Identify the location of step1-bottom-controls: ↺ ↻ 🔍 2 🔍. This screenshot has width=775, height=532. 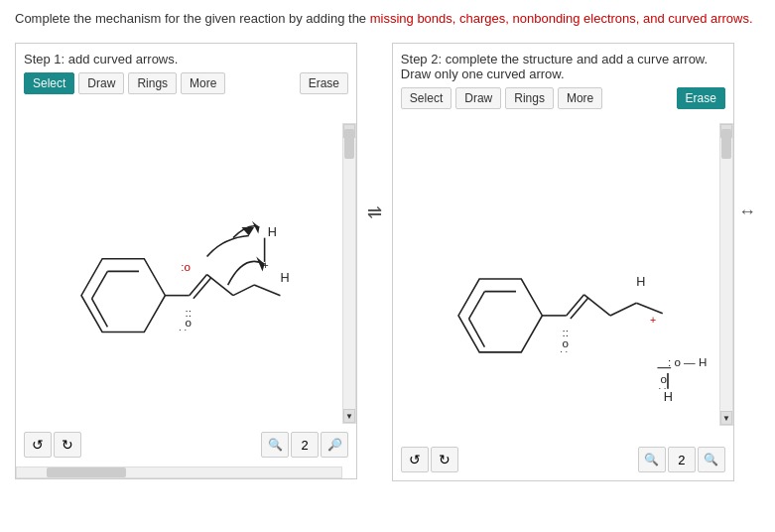
(187, 445).